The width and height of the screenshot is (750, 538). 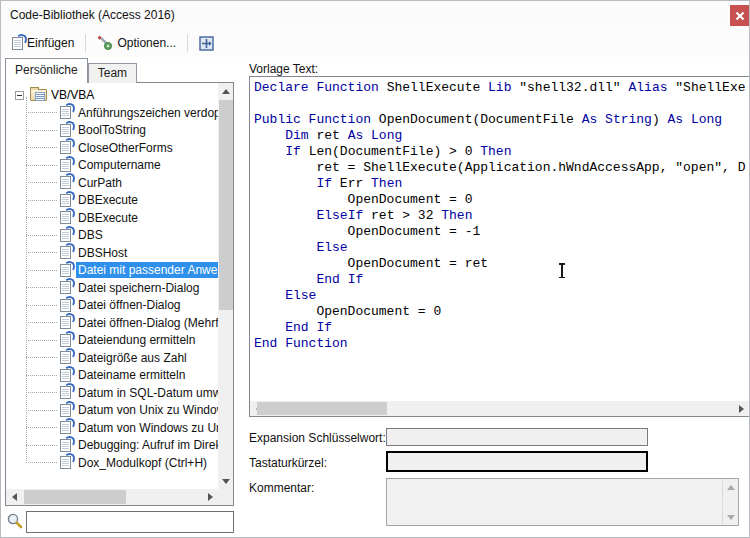 What do you see at coordinates (105, 43) in the screenshot?
I see `tools-wrench-icon` at bounding box center [105, 43].